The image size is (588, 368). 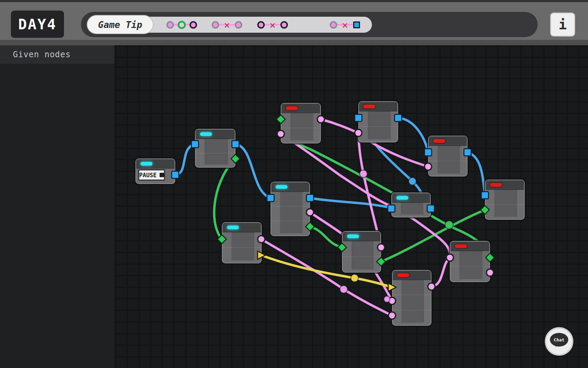 What do you see at coordinates (470, 262) in the screenshot?
I see `node-j` at bounding box center [470, 262].